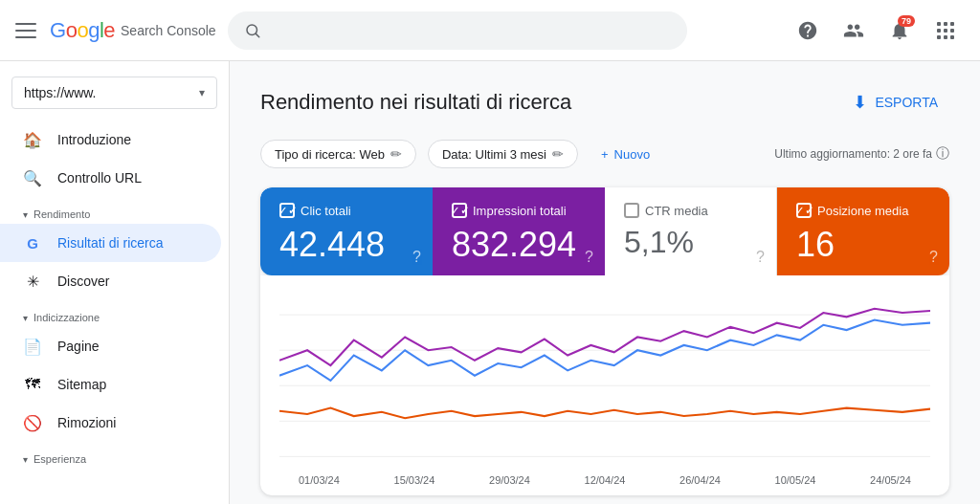 Image resolution: width=980 pixels, height=504 pixels. What do you see at coordinates (287, 210) in the screenshot?
I see `metric-checkbox-clic: ✓` at bounding box center [287, 210].